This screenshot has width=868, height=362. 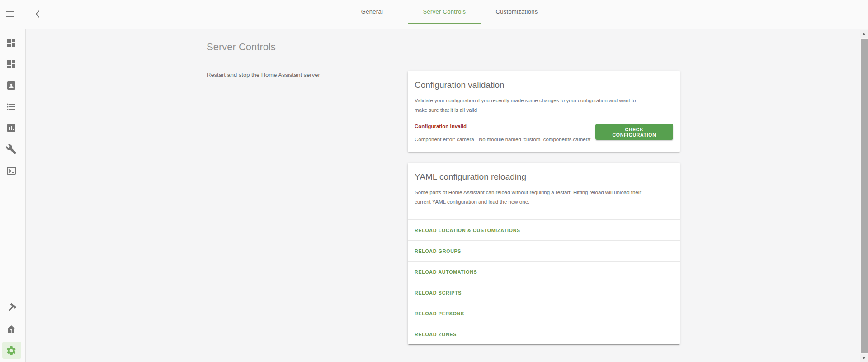 I want to click on sidebar-item-map, so click(x=11, y=86).